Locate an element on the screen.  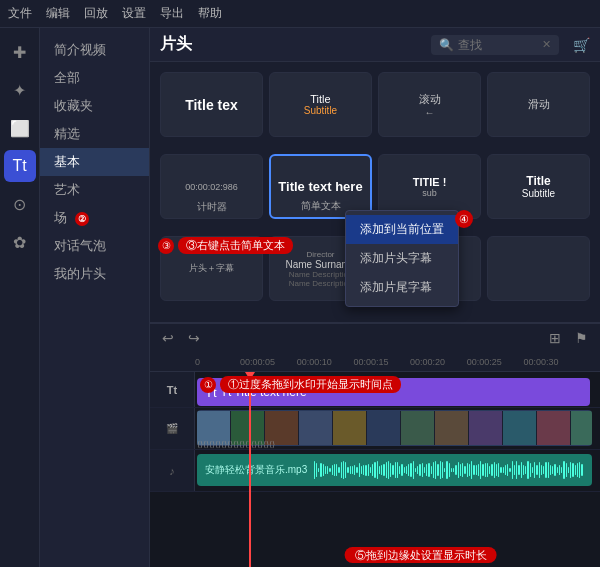
trim-arrows: ⟨⟩⟨⟩⟨⟩⟨⟩⟨⟩⟨⟩⟨⟩⟨⟩⟨⟩⟨⟩⟨⟩⟨⟩⟨⟩ is located at coordinates (236, 444).